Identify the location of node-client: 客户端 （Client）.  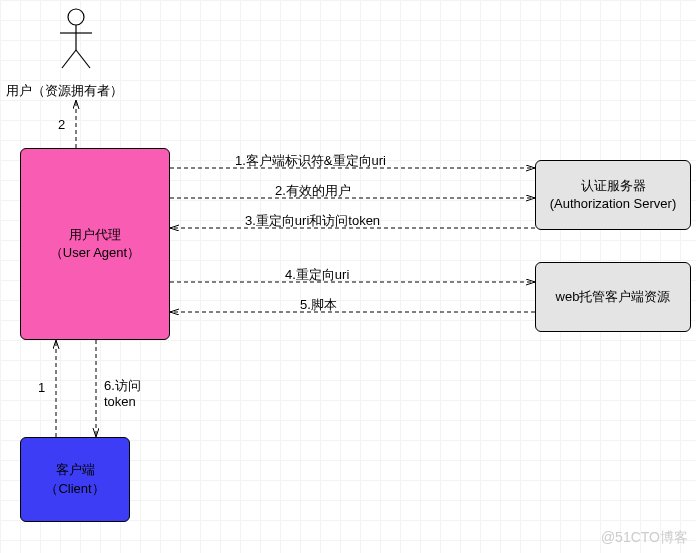
(75, 480).